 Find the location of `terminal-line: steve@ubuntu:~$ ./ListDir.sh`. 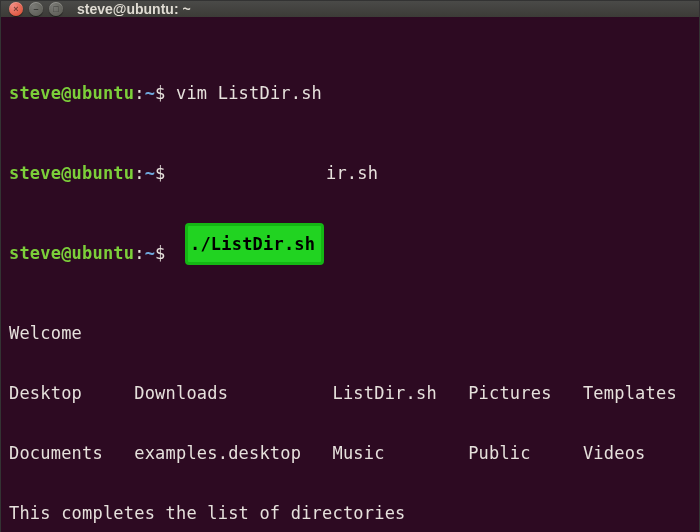

terminal-line: steve@ubuntu:~$ ./ListDir.sh is located at coordinates (350, 253).